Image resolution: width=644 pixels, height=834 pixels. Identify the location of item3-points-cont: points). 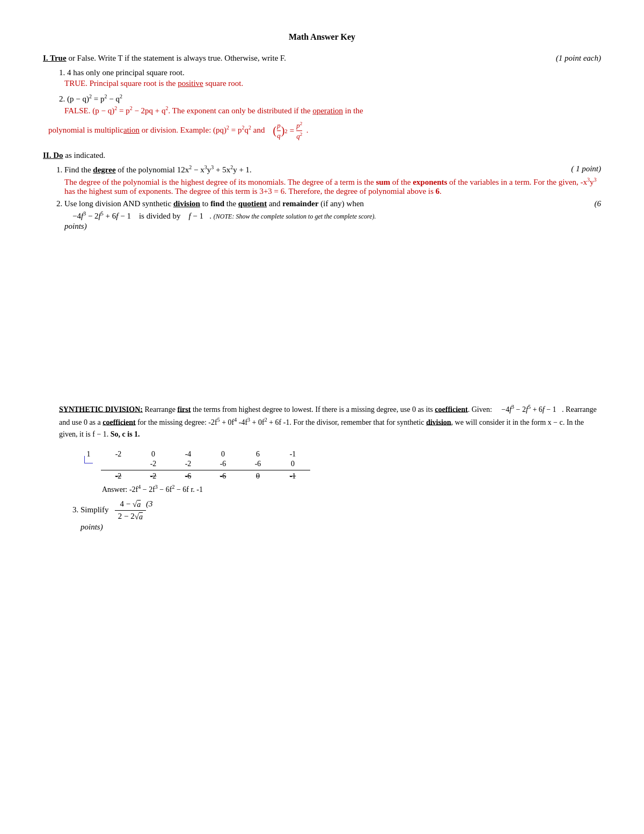
(116, 527).